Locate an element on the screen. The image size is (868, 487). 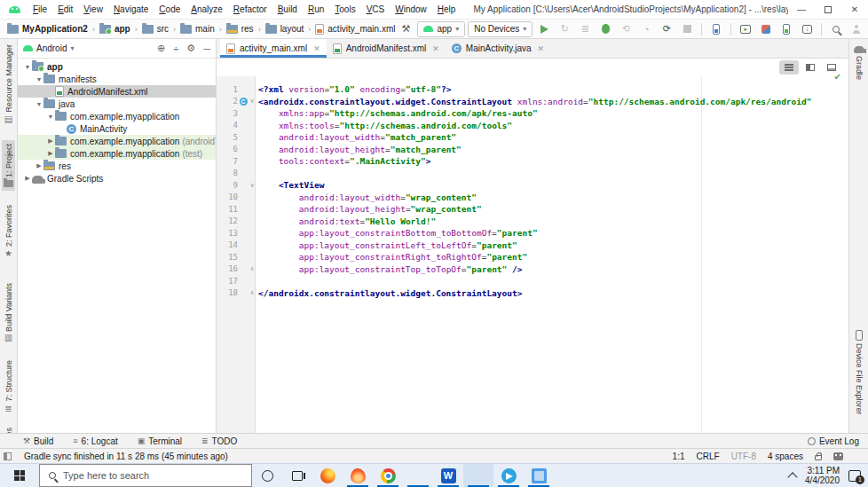
tool-strip-2-favorites: 2: Favorites★ is located at coordinates (9, 232).